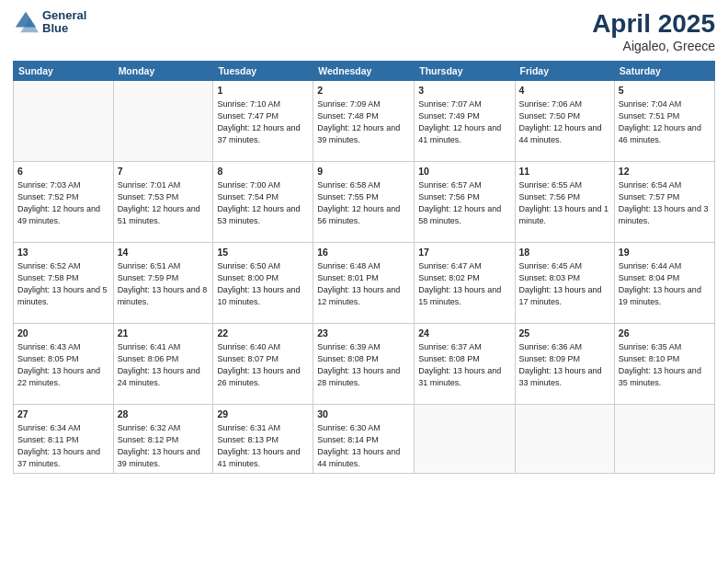  What do you see at coordinates (665, 252) in the screenshot?
I see `day-number: 19` at bounding box center [665, 252].